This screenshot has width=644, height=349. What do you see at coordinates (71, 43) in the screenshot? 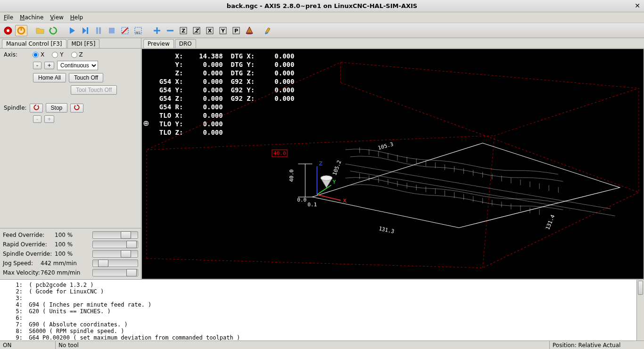
I see `left-tabs: Manual Control [F3] MDI [F5]` at bounding box center [71, 43].